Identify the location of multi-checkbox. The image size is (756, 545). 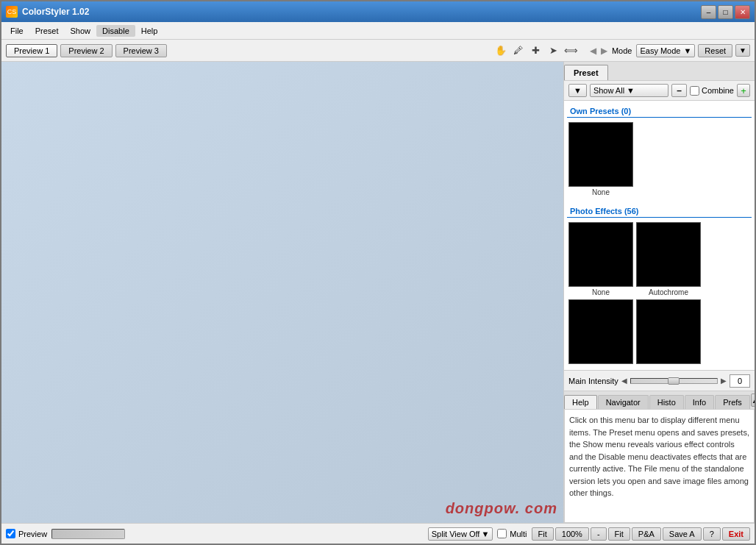
(502, 534).